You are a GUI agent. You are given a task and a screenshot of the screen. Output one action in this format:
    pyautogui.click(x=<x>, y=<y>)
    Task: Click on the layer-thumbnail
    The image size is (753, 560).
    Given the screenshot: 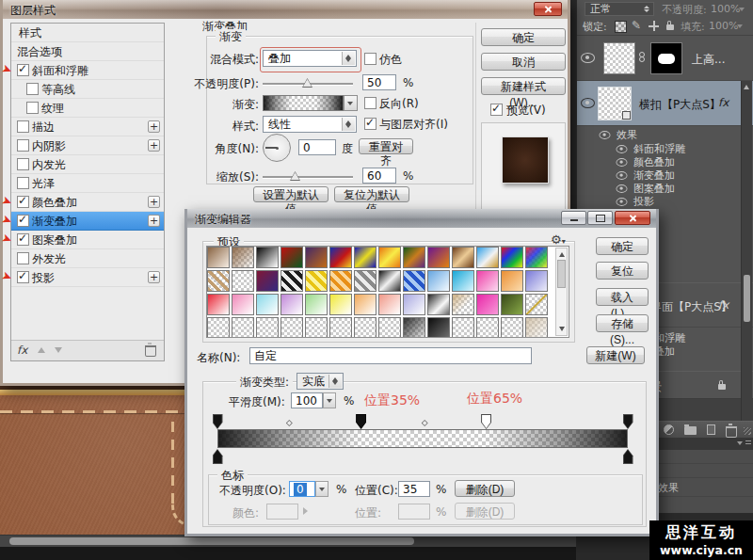 What is the action you would take?
    pyautogui.click(x=615, y=104)
    